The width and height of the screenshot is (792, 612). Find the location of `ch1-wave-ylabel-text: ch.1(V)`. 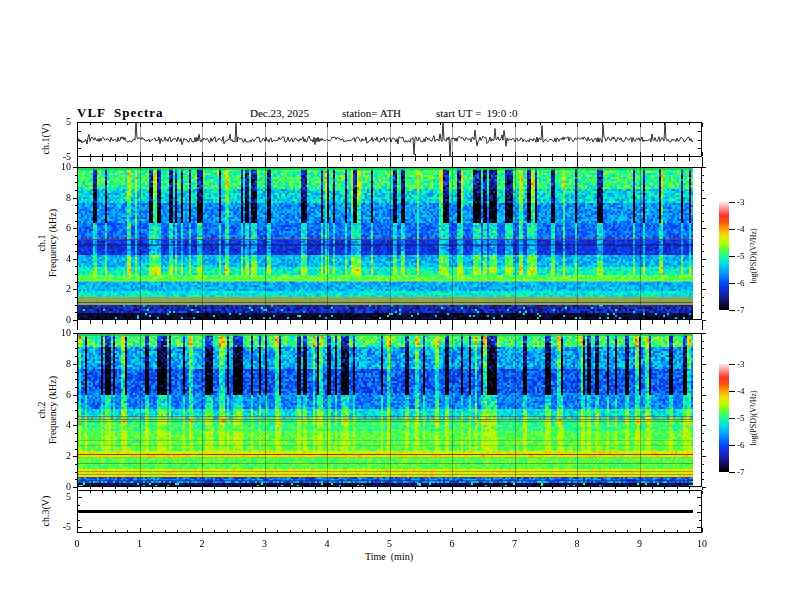

ch1-wave-ylabel-text: ch.1(V) is located at coordinates (46, 140).